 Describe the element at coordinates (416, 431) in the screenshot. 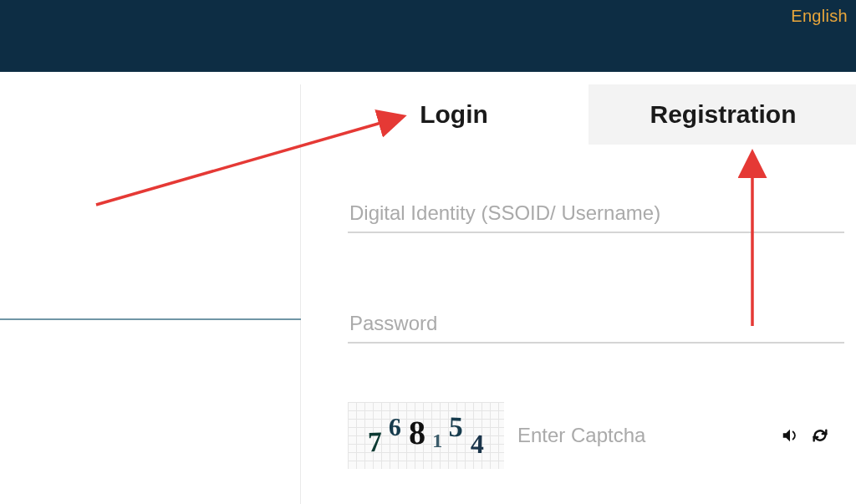

I see `captcha-digit: 8` at that location.